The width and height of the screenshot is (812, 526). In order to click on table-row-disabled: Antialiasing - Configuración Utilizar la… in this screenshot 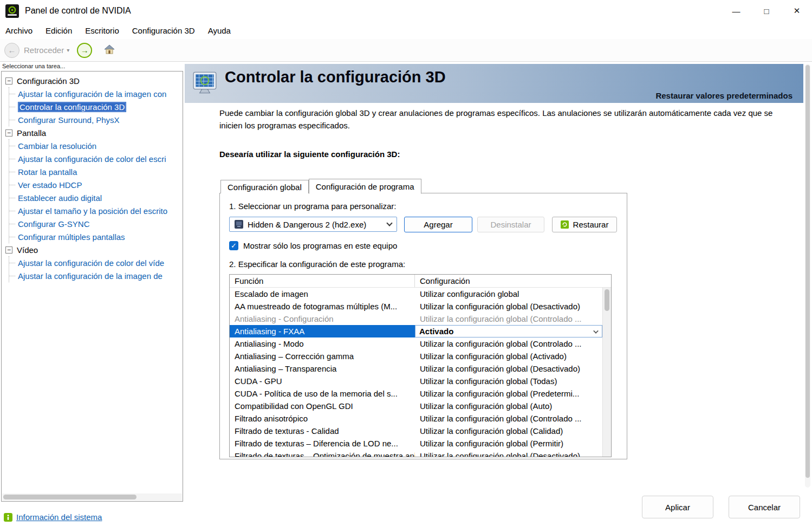, I will do `click(420, 319)`.